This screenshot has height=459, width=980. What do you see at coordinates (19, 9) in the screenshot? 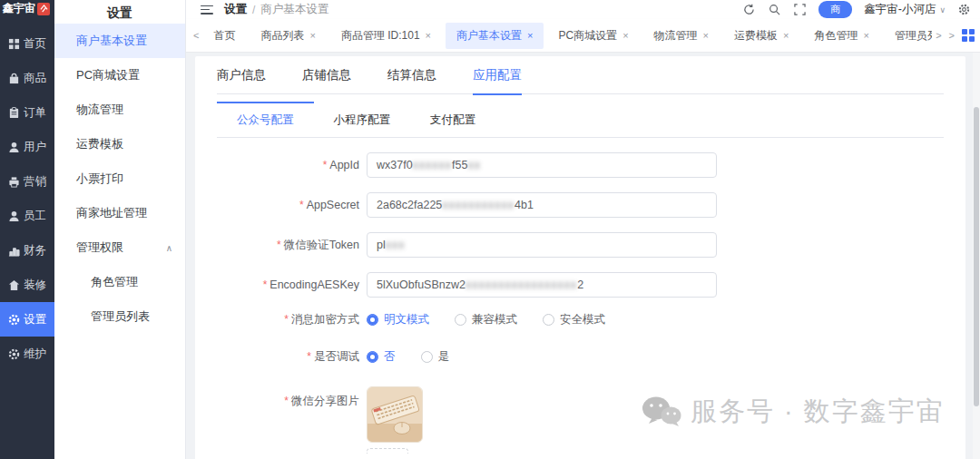
I see `logo-text: 鑫宇宙` at bounding box center [19, 9].